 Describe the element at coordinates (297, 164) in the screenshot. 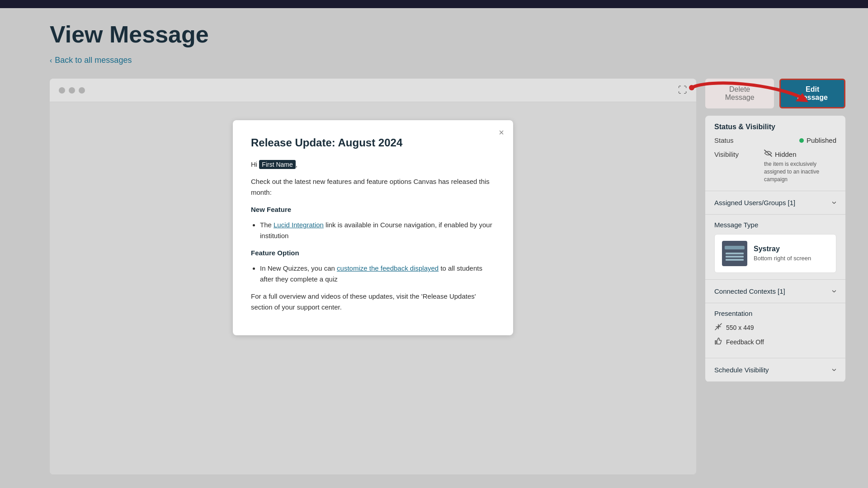

I see `comma: ,` at that location.